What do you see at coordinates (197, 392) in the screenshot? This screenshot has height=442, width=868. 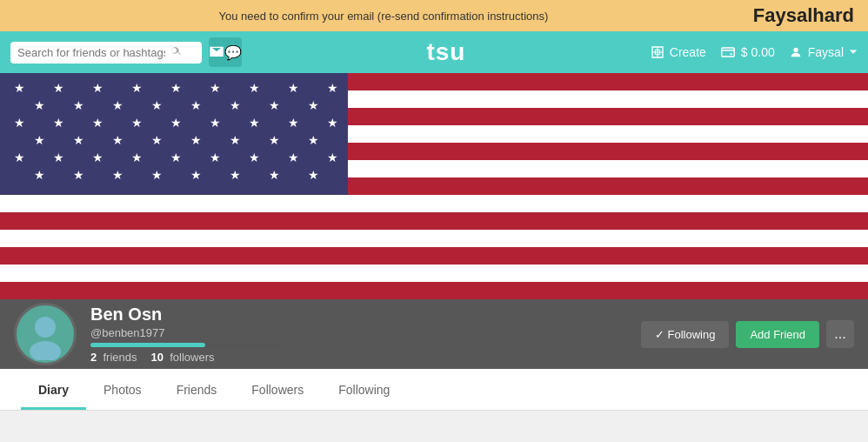 I see `tab-friends: Friends` at bounding box center [197, 392].